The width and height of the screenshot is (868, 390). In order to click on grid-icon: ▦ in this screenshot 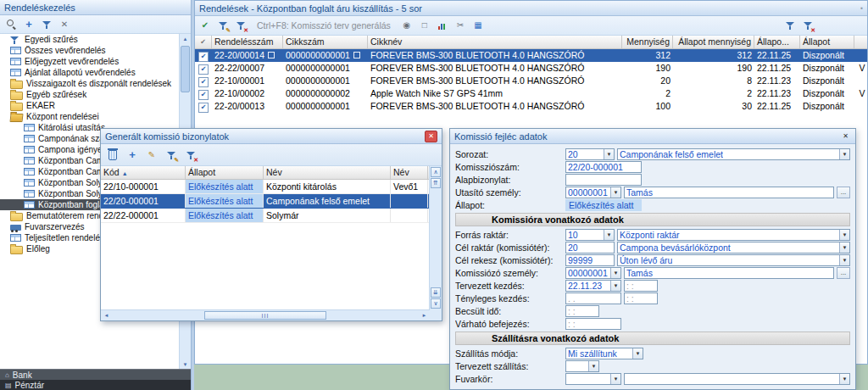, I will do `click(478, 25)`.